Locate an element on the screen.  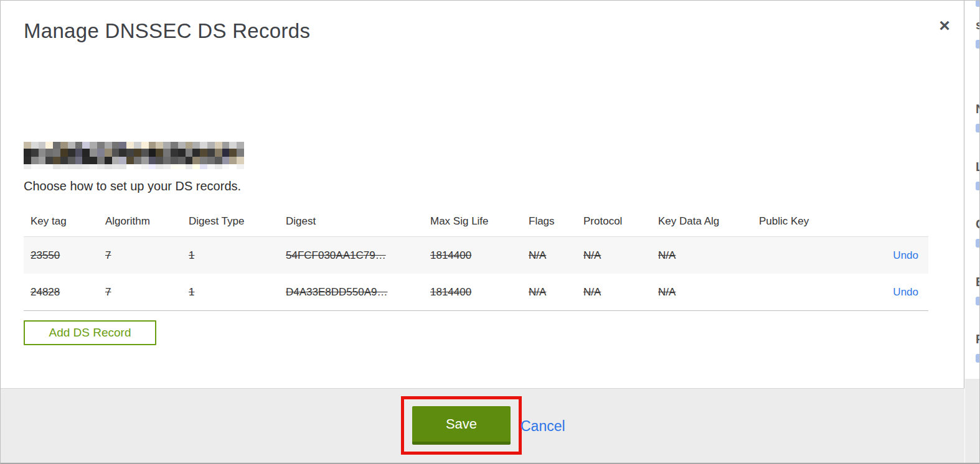
cell-max-sig-life: 1814400 is located at coordinates (473, 292).